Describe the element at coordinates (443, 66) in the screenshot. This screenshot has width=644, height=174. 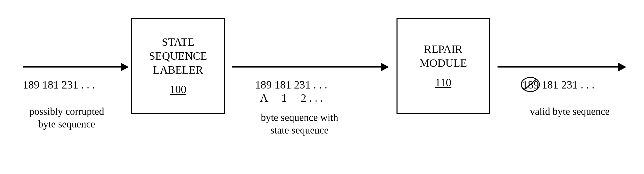
I see `block-repair-module: REPAIR MODULE 110` at that location.